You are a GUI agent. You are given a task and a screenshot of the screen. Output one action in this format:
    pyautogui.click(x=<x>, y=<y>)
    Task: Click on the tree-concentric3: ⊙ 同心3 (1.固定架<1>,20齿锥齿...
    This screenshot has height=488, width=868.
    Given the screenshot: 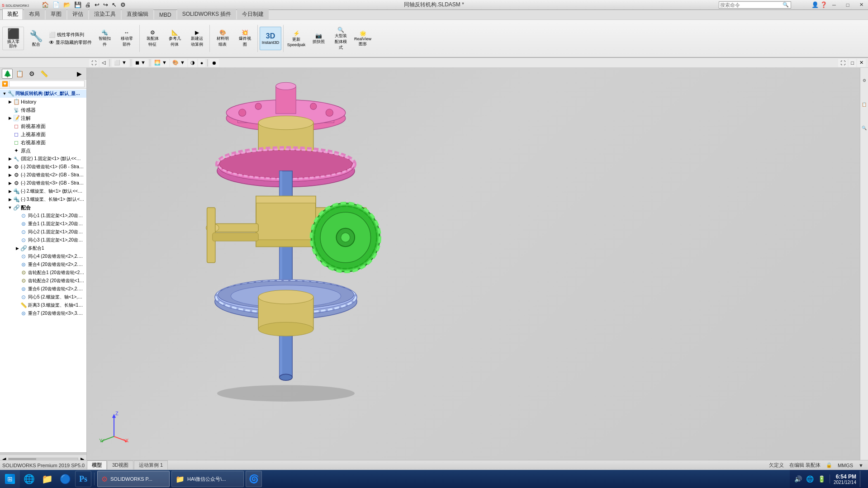 What is the action you would take?
    pyautogui.click(x=43, y=240)
    